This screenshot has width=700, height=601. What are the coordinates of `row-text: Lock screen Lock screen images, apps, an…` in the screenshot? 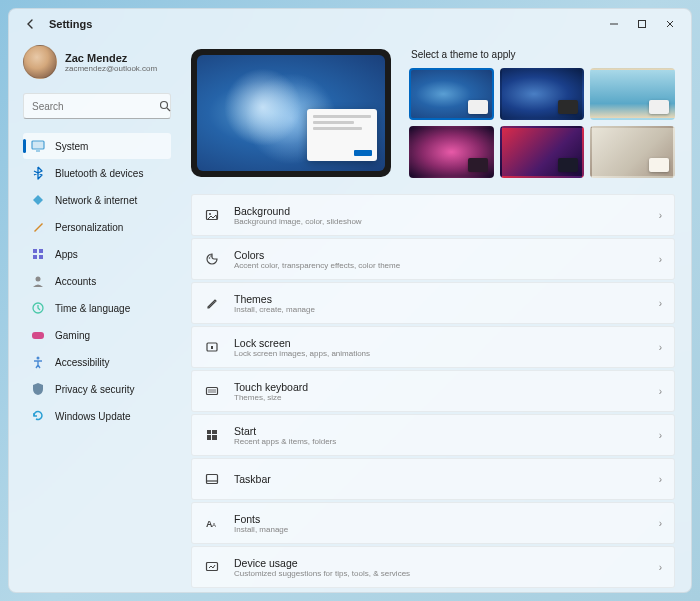 It's located at (446, 348).